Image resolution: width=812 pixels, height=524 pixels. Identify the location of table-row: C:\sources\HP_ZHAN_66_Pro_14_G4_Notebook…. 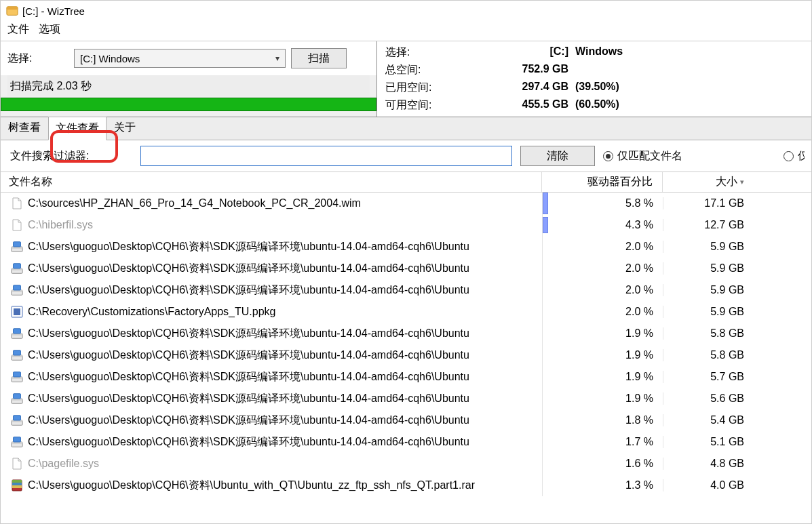
(406, 203).